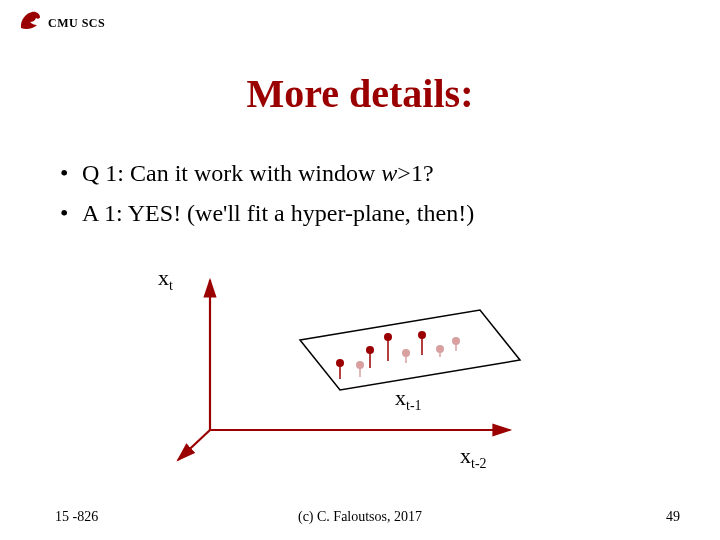 The image size is (720, 540). Describe the element at coordinates (410, 350) in the screenshot. I see `fitted-plane` at that location.